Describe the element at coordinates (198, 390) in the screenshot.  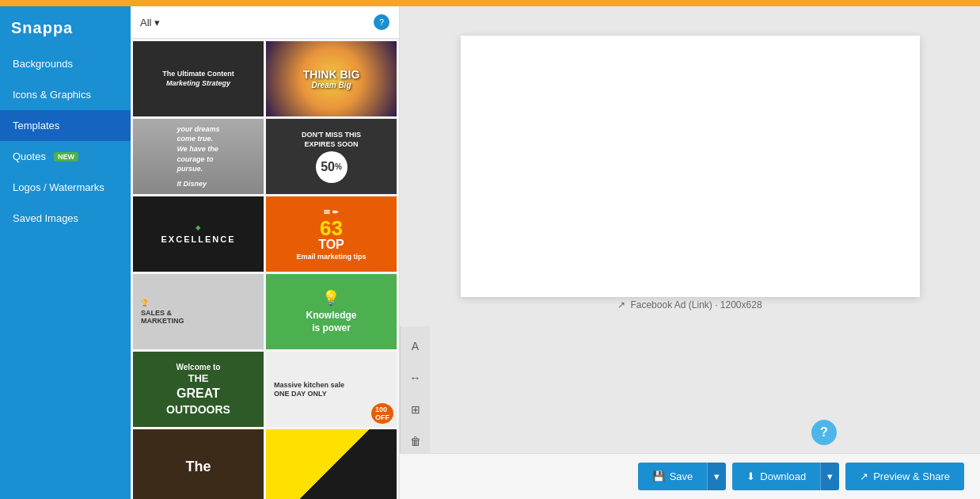
I see `template-item: Welcome to THE GREAT OUTDOORS` at that location.